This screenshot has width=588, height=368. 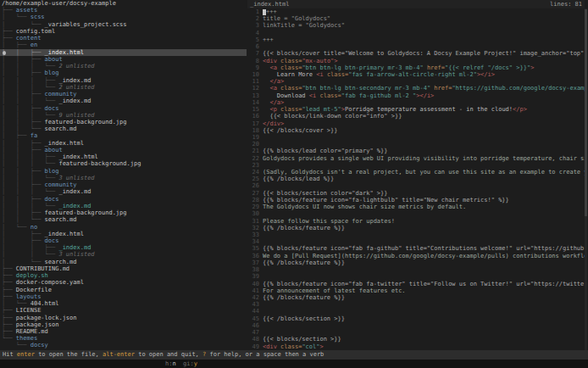 I want to click on toggle-flags: h:n gi:y, so click(x=181, y=364).